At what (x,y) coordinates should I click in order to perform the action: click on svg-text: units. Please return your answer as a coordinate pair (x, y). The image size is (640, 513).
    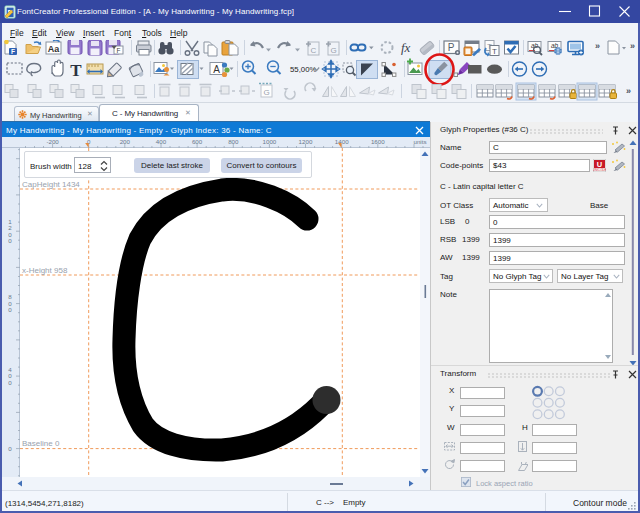
    Looking at the image, I should click on (420, 142).